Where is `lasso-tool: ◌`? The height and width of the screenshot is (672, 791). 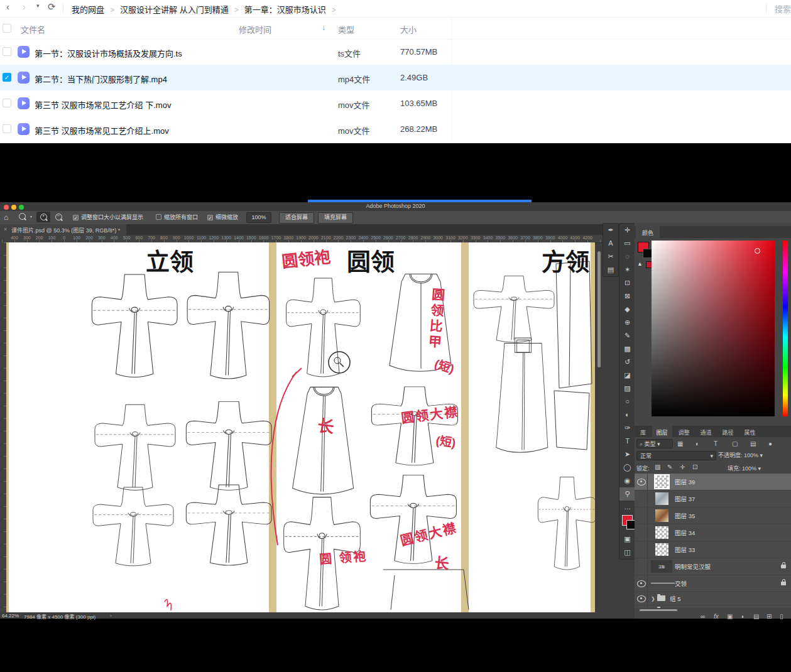
lasso-tool: ◌ is located at coordinates (627, 256).